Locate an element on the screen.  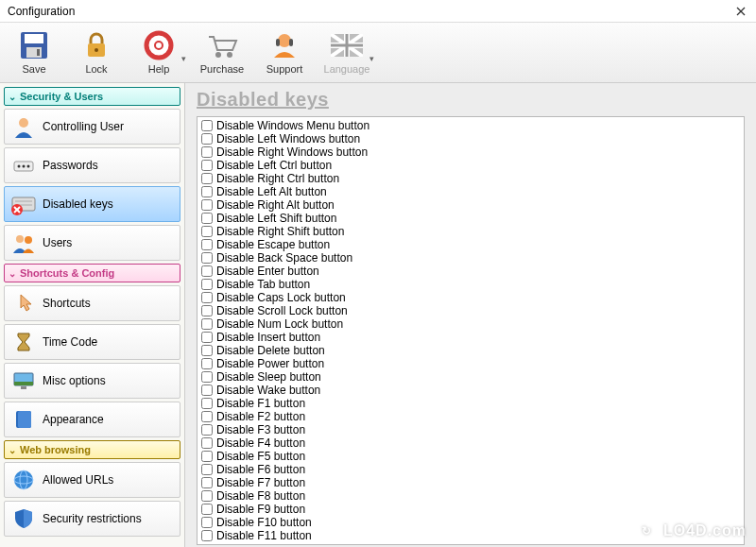
language-dropdown-caret: ▾ is located at coordinates (372, 59).